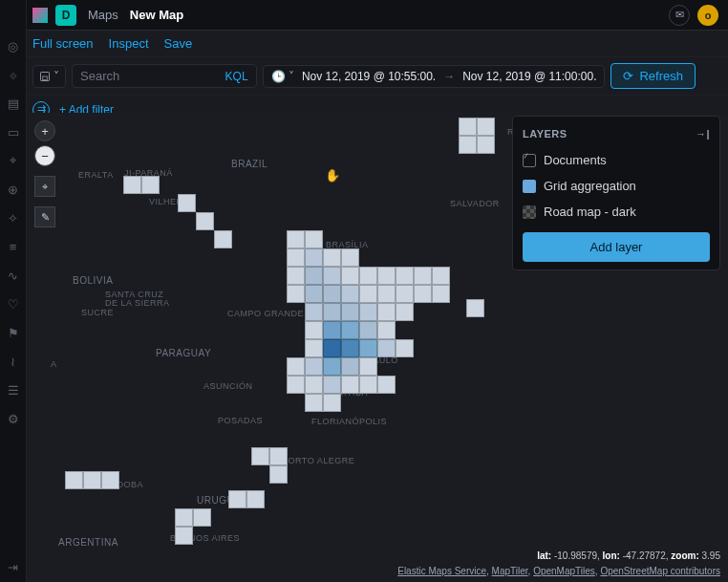  Describe the element at coordinates (13, 132) in the screenshot. I see `nav-canvas-icon: ▭` at that location.